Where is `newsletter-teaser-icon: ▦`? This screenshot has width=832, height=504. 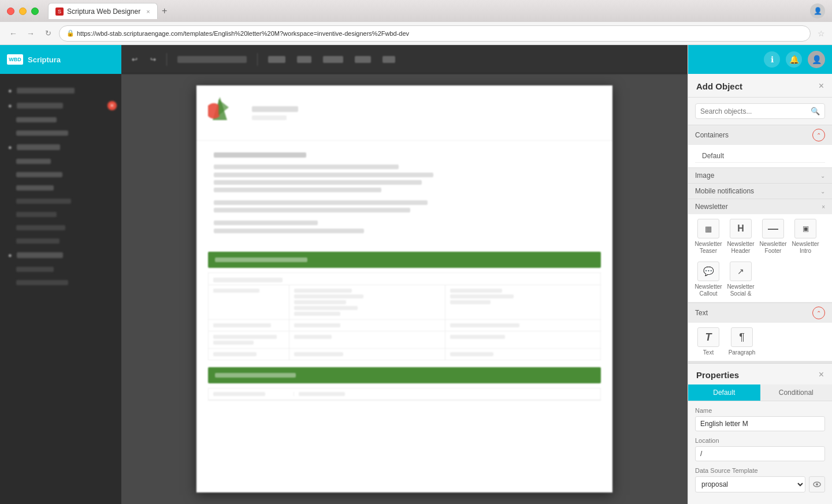
newsletter-teaser-icon: ▦ is located at coordinates (708, 229).